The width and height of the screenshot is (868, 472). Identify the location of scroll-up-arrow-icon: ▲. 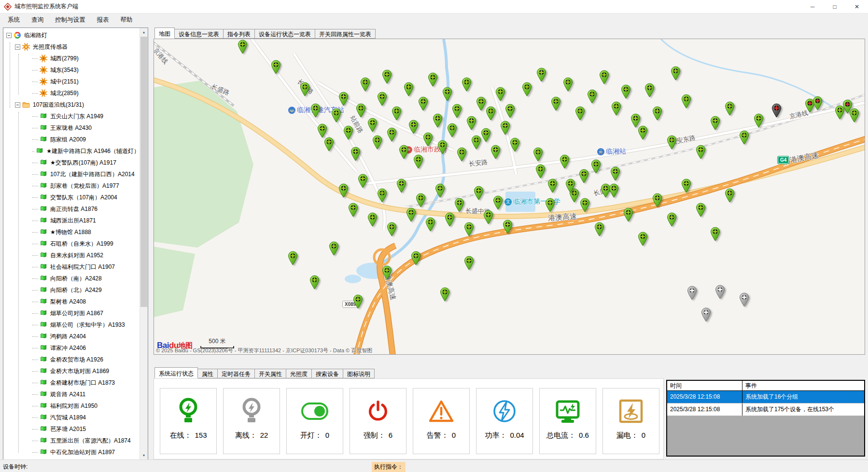
(144, 32).